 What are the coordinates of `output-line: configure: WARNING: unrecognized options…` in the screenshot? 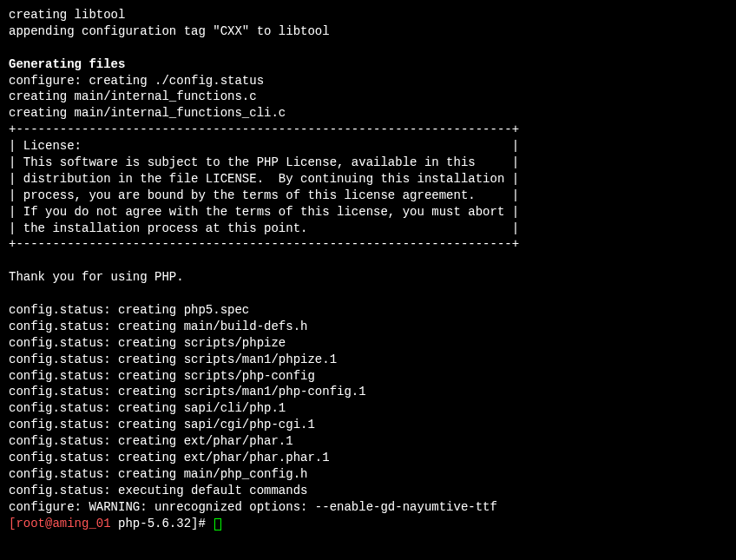 It's located at (368, 507).